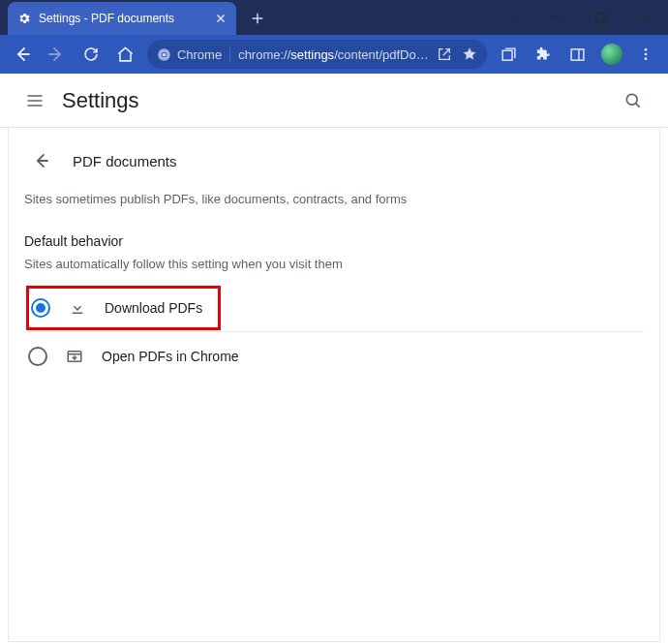 The image size is (668, 644). What do you see at coordinates (194, 54) in the screenshot?
I see `chrome-chip: Chrome` at bounding box center [194, 54].